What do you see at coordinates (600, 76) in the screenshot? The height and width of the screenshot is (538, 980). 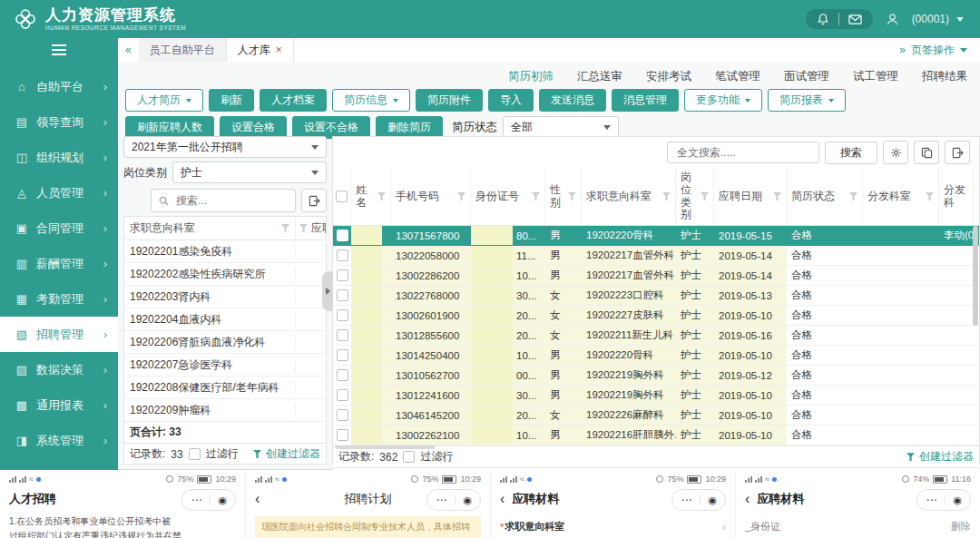 I see `workflow-item: 汇总送审` at bounding box center [600, 76].